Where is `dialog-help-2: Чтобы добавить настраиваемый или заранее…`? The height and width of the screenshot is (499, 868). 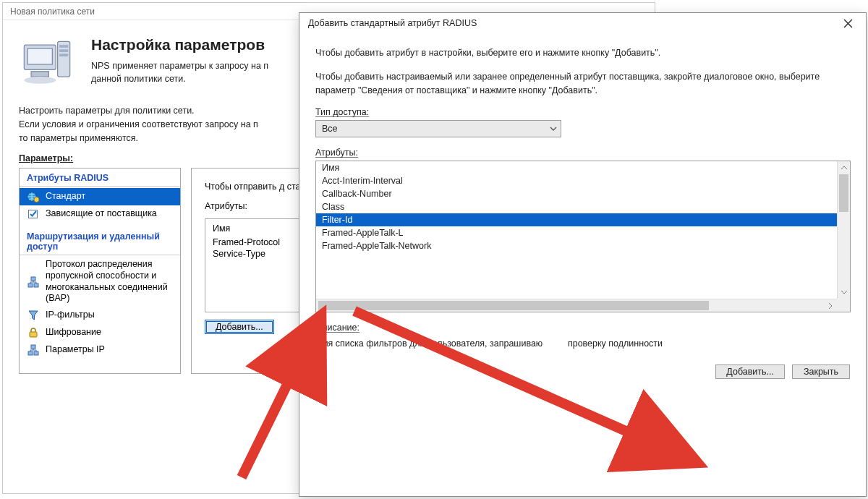 dialog-help-2: Чтобы добавить настраиваемый или заранее… is located at coordinates (583, 84).